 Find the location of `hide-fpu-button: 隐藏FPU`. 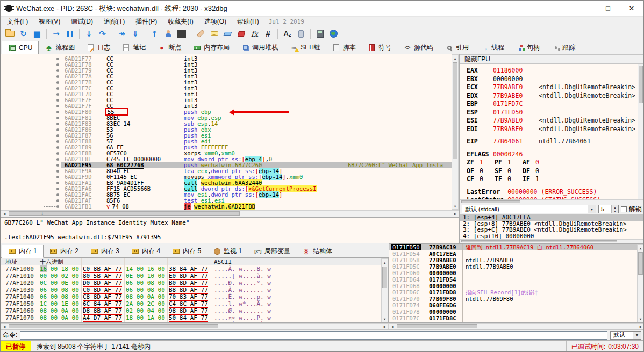

hide-fpu-button: 隐藏FPU is located at coordinates (552, 59).